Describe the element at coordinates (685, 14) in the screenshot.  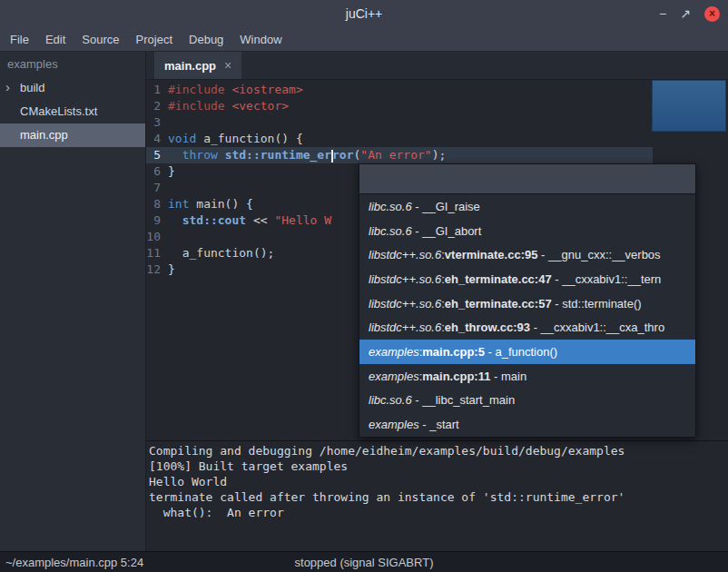
I see `maximize-button: ↗` at that location.